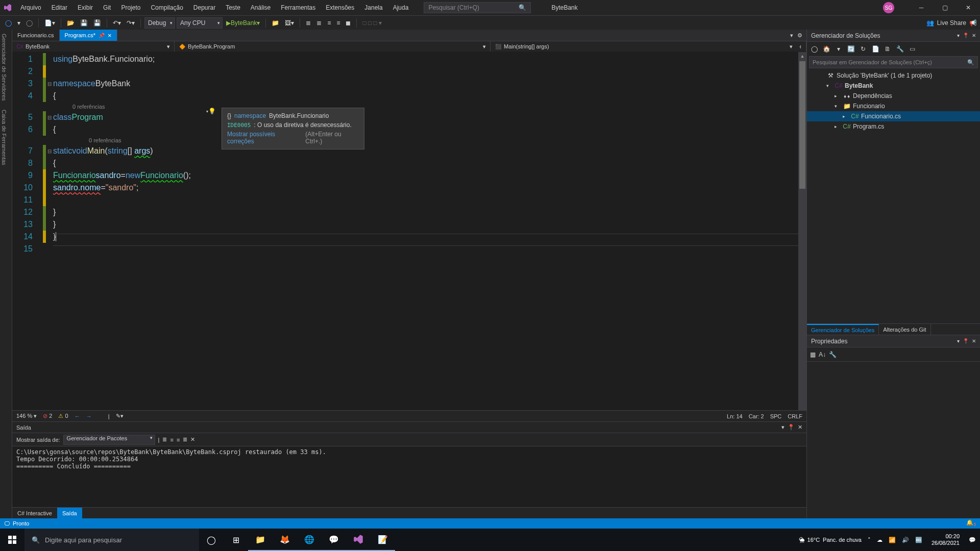  What do you see at coordinates (843, 330) in the screenshot?
I see `right-tab-solution: Gerenciador de Soluções` at bounding box center [843, 330].